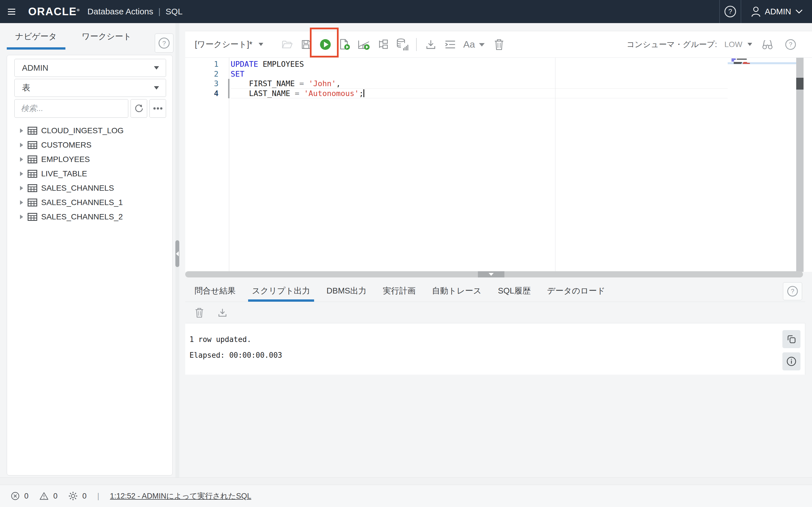 The image size is (812, 507). Describe the element at coordinates (90, 131) in the screenshot. I see `tree-item-cloud_ingest_log: CLOUD_INGEST_LOG` at that location.